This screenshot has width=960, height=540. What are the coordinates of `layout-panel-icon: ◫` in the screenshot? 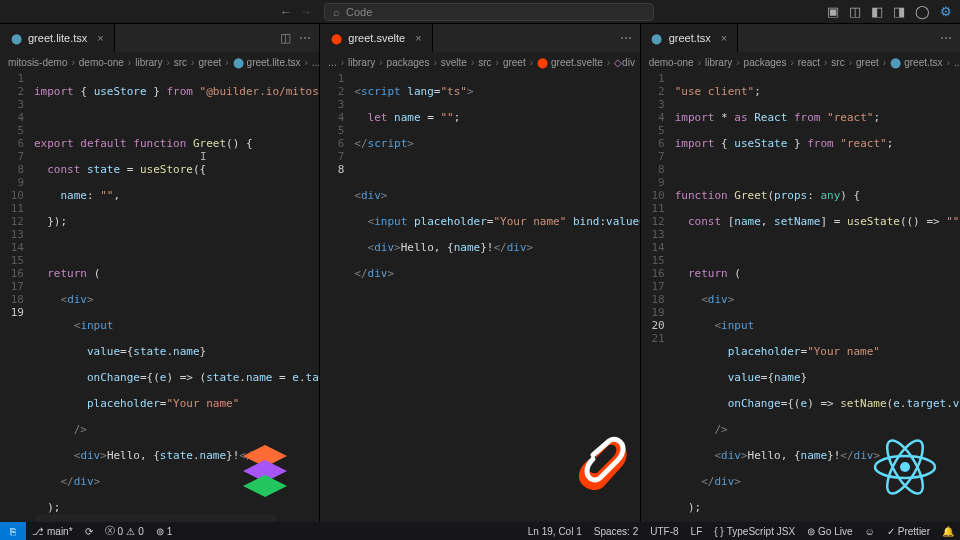 It's located at (855, 12).